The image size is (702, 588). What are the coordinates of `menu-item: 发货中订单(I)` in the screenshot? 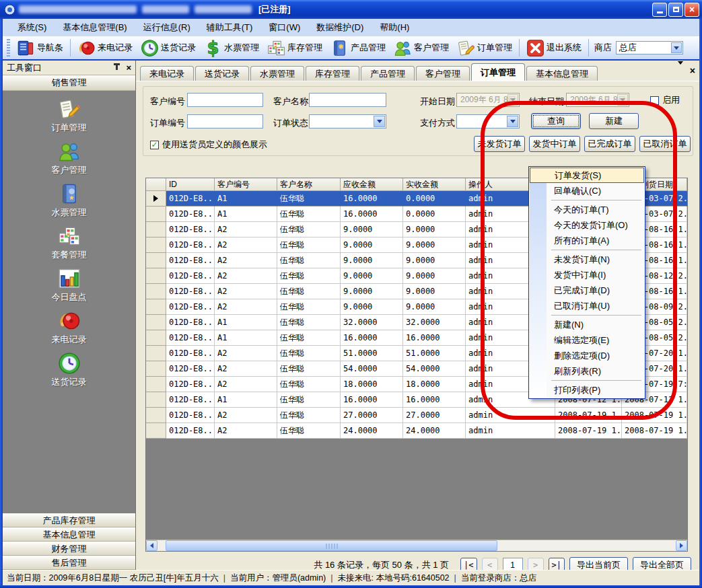 It's located at (587, 274).